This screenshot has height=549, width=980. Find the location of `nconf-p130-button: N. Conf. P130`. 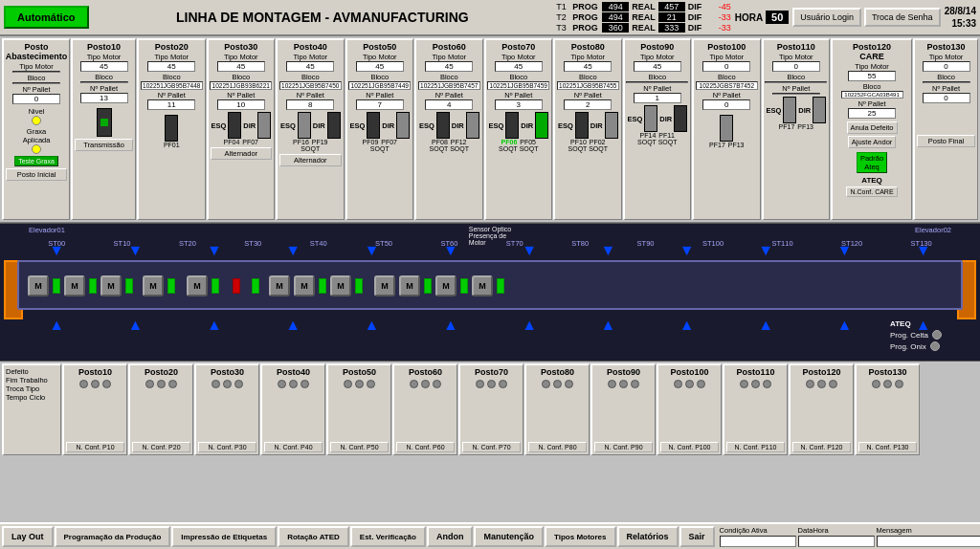

nconf-p130-button: N. Conf. P130 is located at coordinates (888, 448).